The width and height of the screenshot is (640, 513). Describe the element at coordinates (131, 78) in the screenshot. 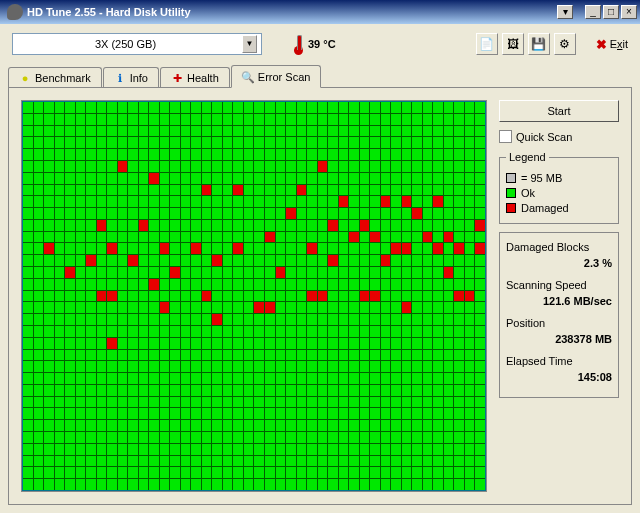

I see `tab-info: ℹ Info` at that location.